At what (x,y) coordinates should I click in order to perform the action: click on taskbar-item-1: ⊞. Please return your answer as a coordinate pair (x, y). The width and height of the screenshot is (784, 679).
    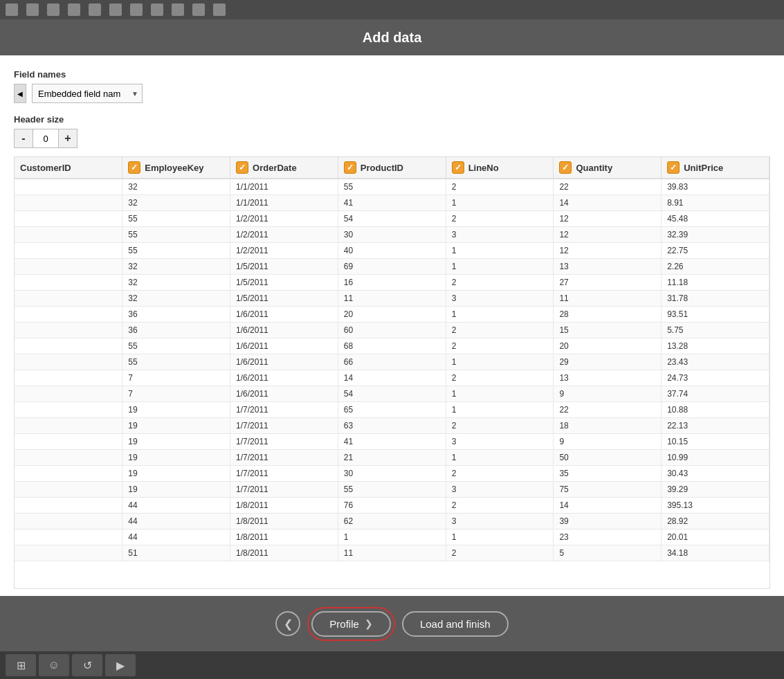
    Looking at the image, I should click on (21, 665).